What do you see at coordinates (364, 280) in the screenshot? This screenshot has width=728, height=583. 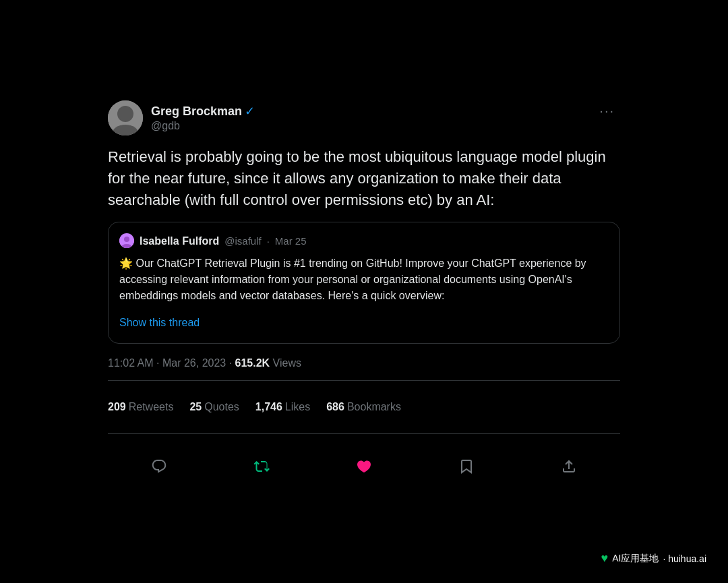 I see `quoted-body: 🌟 Our ChatGPT Retrieval Plugin is #1 tre…` at bounding box center [364, 280].